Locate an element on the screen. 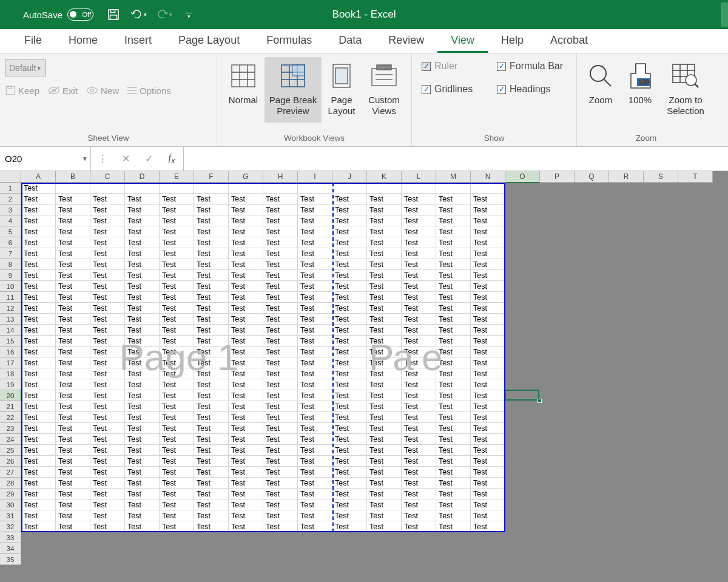 Image resolution: width=728 pixels, height=582 pixels. col-header-J: J is located at coordinates (349, 177).